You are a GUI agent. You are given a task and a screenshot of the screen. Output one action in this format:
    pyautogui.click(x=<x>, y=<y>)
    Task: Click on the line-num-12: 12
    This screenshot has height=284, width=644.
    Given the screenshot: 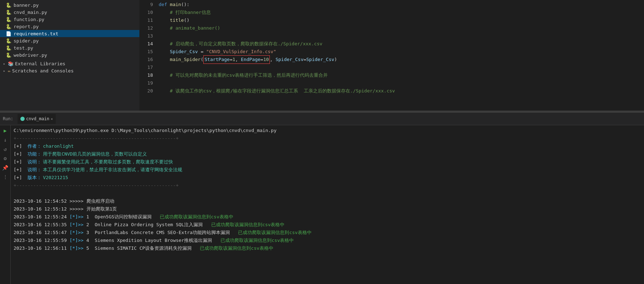 What is the action you would take?
    pyautogui.click(x=146, y=28)
    